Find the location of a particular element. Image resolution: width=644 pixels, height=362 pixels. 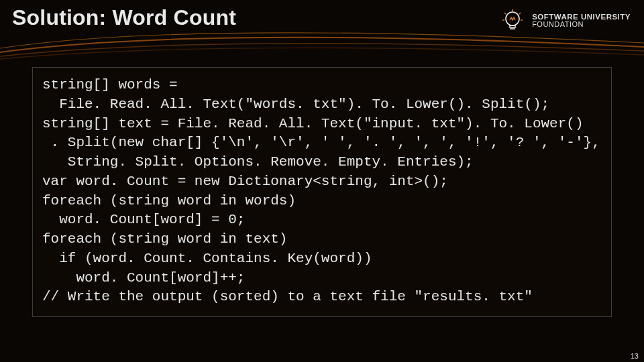

logo-line2: FOUNDATION is located at coordinates (558, 24).